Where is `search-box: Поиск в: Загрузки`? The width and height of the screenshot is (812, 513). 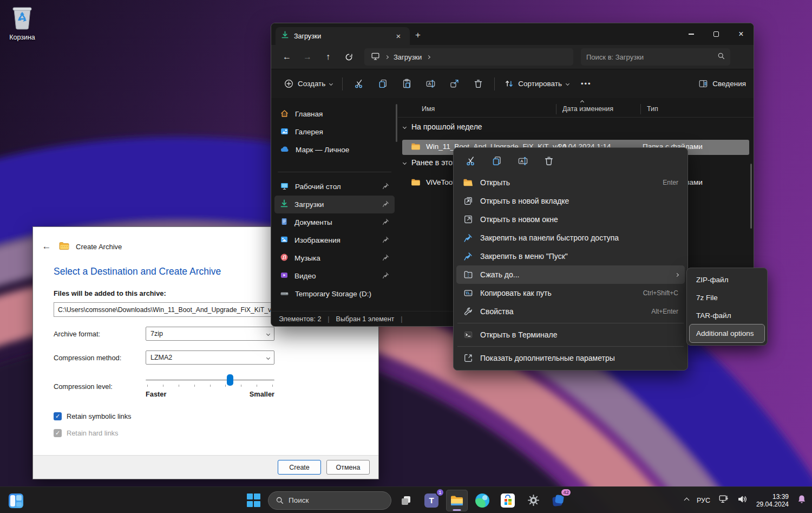
search-box: Поиск в: Загрузки is located at coordinates (656, 57).